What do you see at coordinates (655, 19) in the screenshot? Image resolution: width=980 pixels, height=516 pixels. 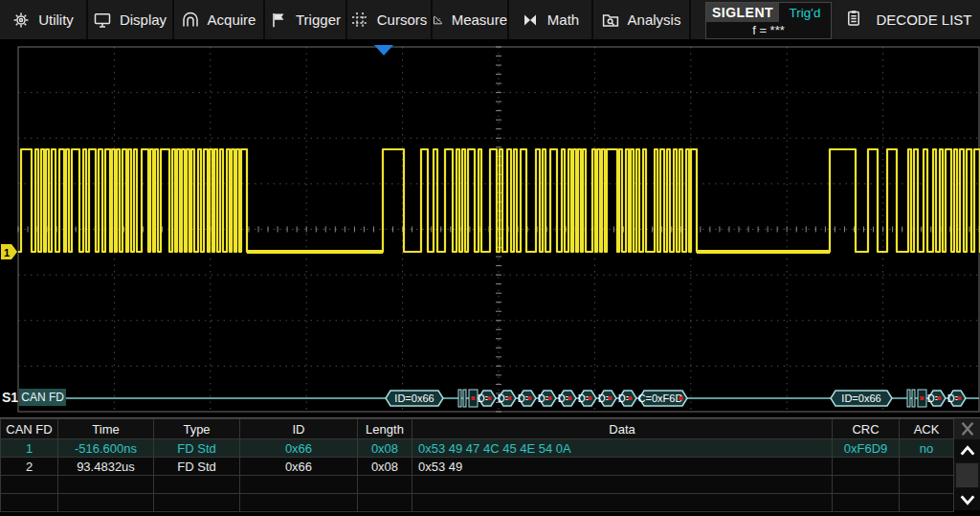 I see `menu-item-label: Analysis` at bounding box center [655, 19].